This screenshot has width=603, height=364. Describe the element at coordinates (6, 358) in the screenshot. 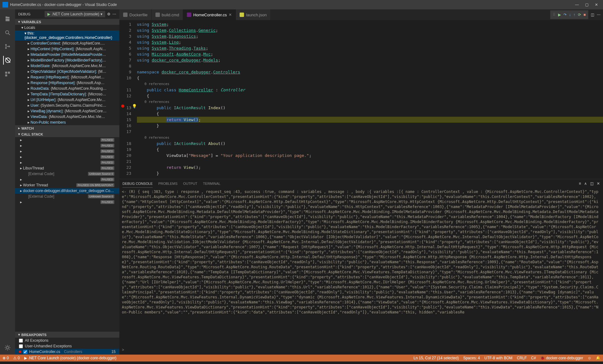

I see `status-errors: ⊗ 0` at that location.